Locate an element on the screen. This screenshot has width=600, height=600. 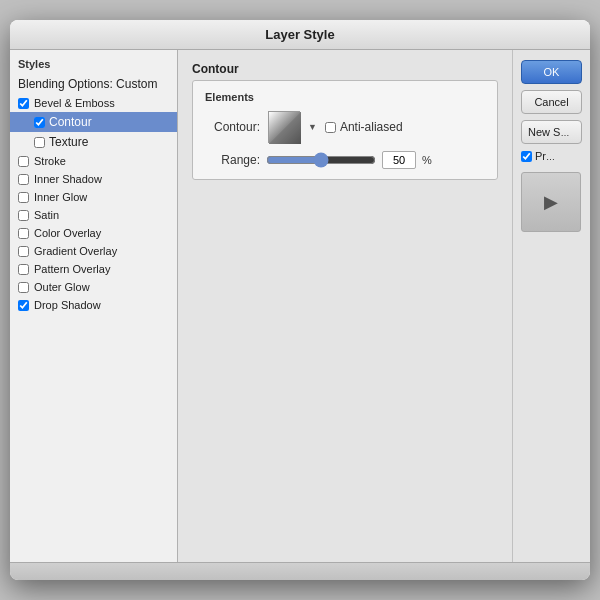
elements-section: Elements Contour: is located at coordinates (345, 130).